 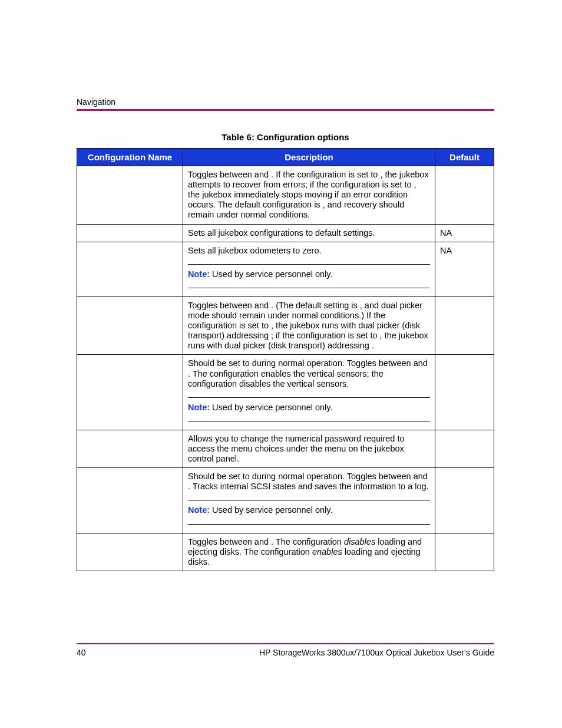 What do you see at coordinates (286, 196) in the screenshot?
I see `table-row: Toggles between and . If the configurati…` at bounding box center [286, 196].